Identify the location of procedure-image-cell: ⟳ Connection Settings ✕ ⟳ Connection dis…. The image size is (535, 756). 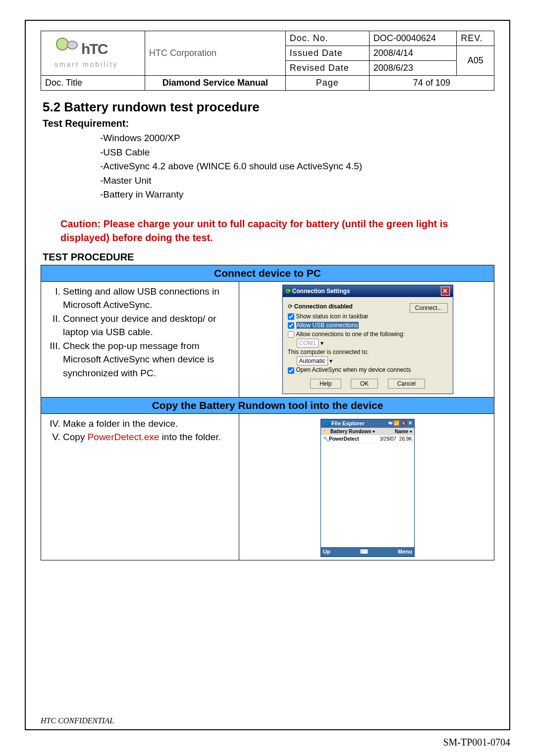
(367, 339).